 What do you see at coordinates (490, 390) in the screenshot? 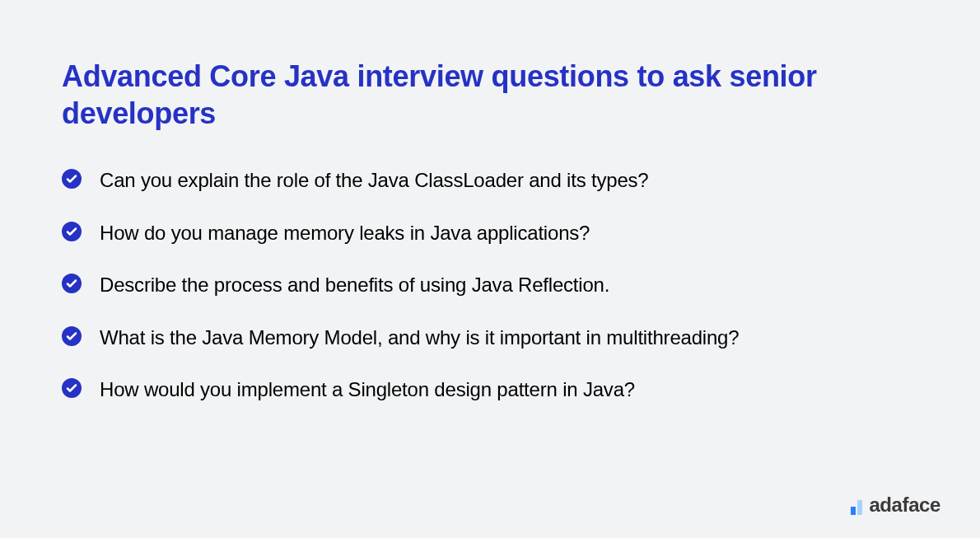
I see `question-item: How would you implement a Singleton desi…` at bounding box center [490, 390].